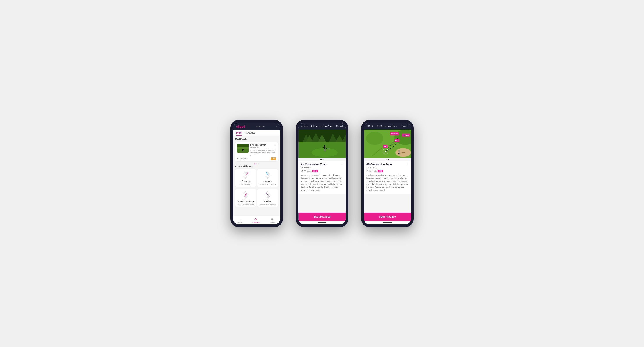  Describe the element at coordinates (258, 148) in the screenshot. I see `drill-card-subtitle: Off The Tee` at that location.